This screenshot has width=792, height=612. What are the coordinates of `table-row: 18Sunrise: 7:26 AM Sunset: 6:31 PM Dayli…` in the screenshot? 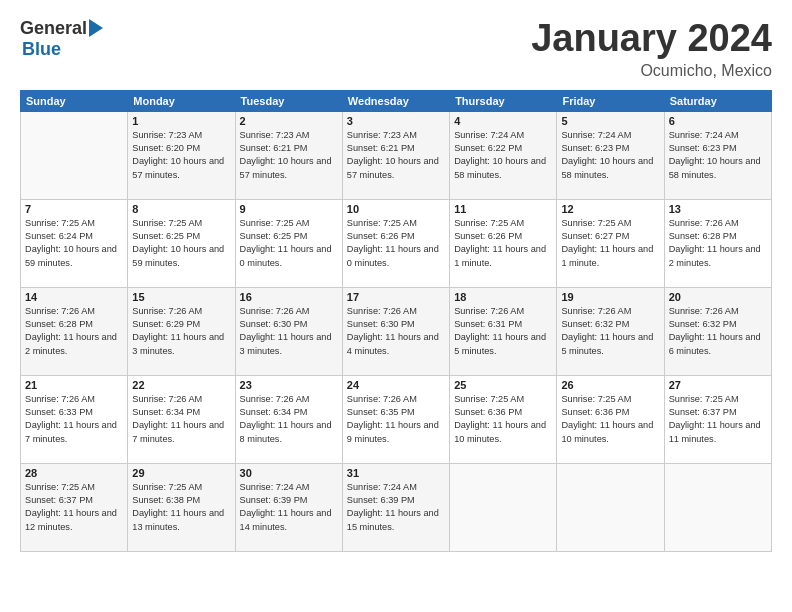 It's located at (504, 331).